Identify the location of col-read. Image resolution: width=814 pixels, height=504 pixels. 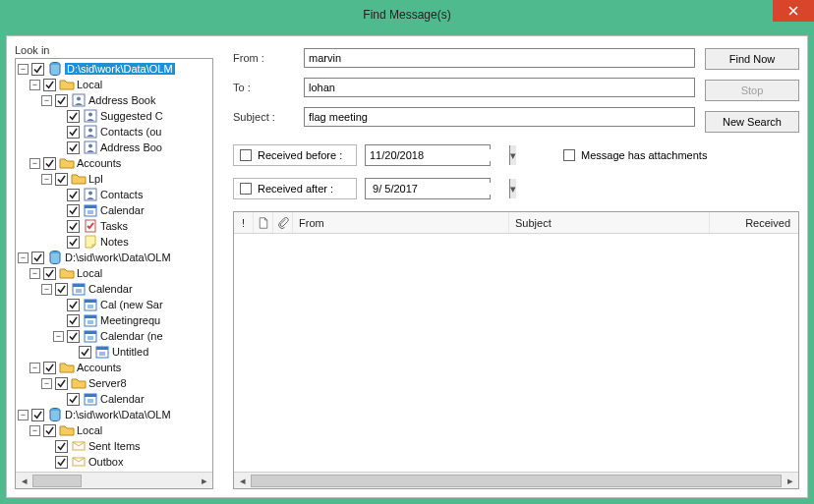
(263, 222).